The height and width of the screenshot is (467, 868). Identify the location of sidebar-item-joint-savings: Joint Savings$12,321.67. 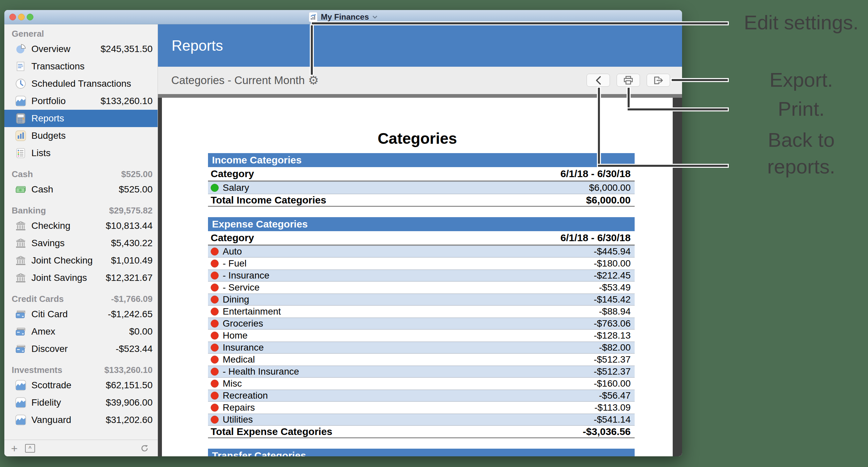
(81, 278).